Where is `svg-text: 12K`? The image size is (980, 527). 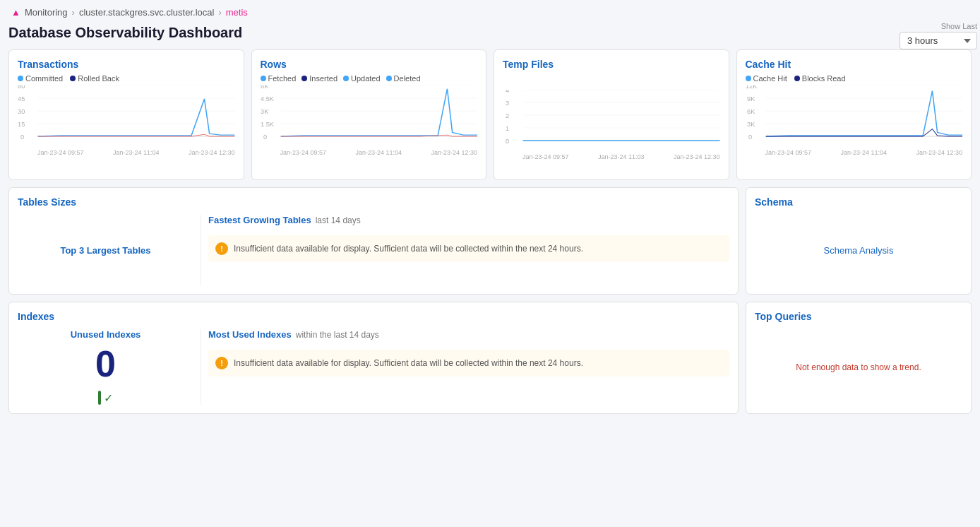 svg-text: 12K is located at coordinates (751, 88).